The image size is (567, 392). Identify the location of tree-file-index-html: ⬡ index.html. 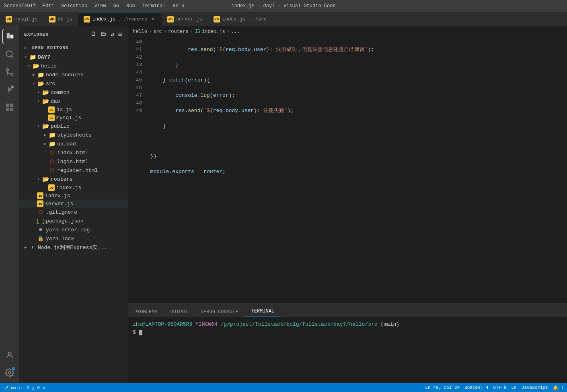
(74, 153).